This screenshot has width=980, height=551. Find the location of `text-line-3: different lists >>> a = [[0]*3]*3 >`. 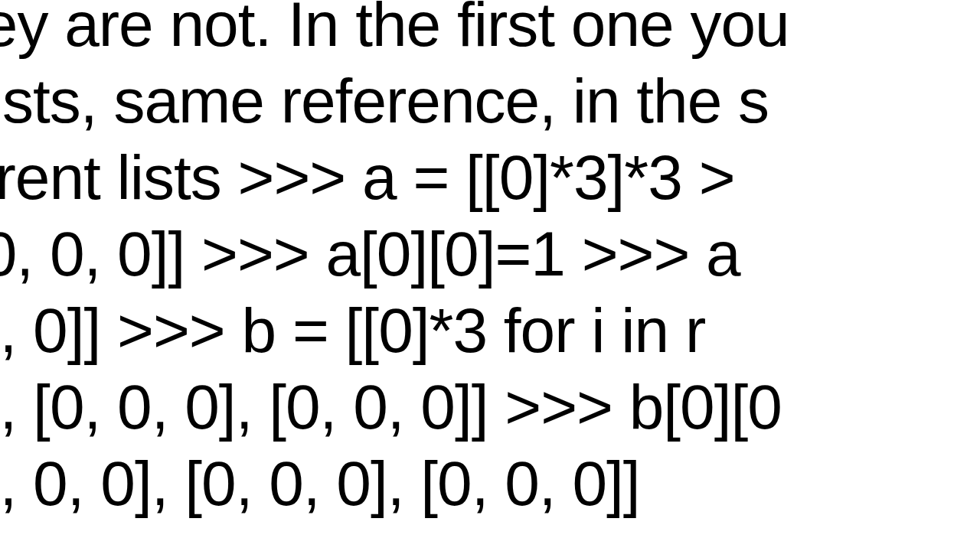

text-line-3: different lists >>> a = [[0]*3]*3 > is located at coordinates (395, 178).